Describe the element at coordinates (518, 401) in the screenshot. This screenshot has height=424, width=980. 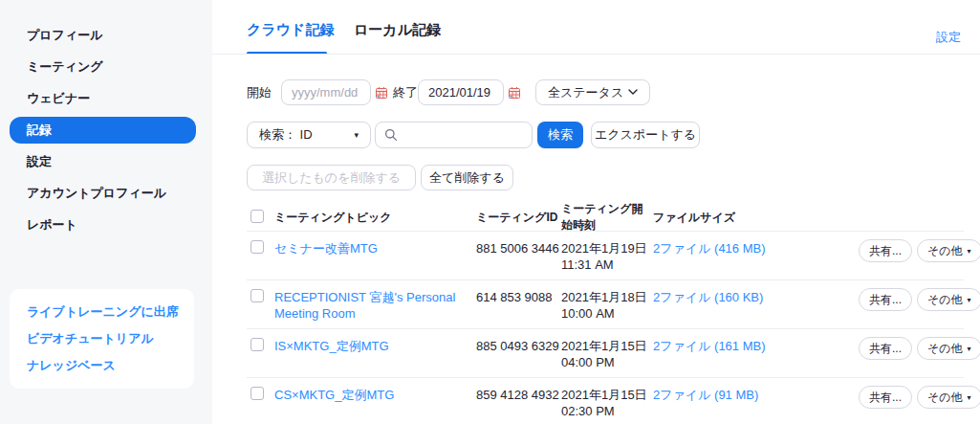
I see `meeting-id: 859 4128 4932` at that location.